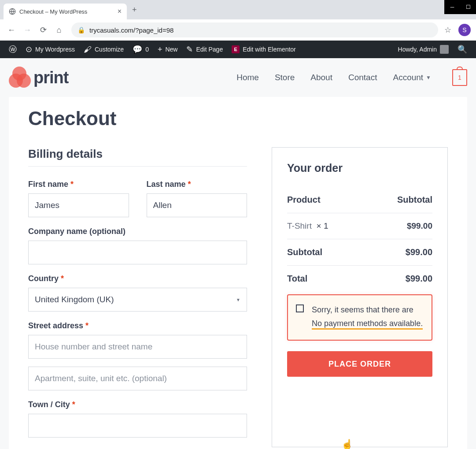 The width and height of the screenshot is (476, 449). Describe the element at coordinates (135, 10) in the screenshot. I see `new-tab-button: +` at that location.